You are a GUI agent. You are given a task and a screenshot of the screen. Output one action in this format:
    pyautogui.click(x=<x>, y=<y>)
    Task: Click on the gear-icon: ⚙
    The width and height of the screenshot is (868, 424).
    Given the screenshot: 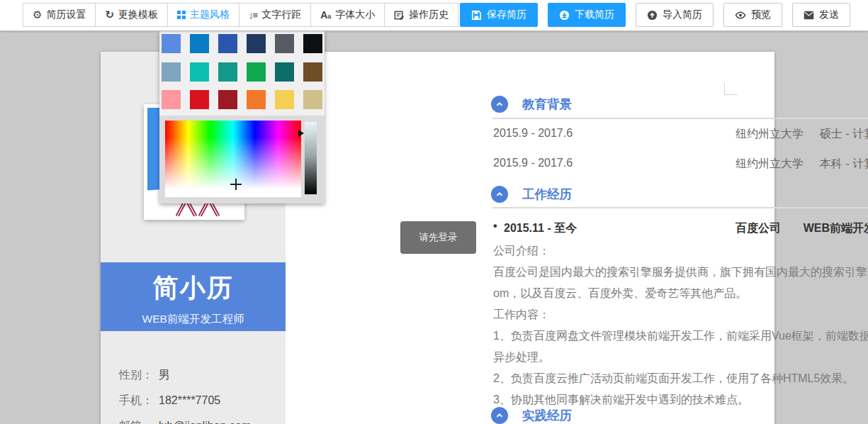 What is the action you would take?
    pyautogui.click(x=37, y=16)
    